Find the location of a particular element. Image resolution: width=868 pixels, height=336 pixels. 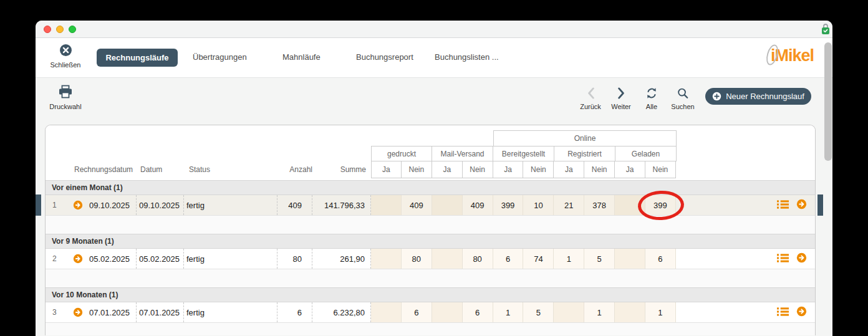

table-row: 2 05.02.2025 05.02.2025 fertig 80 261,90… is located at coordinates (430, 259).